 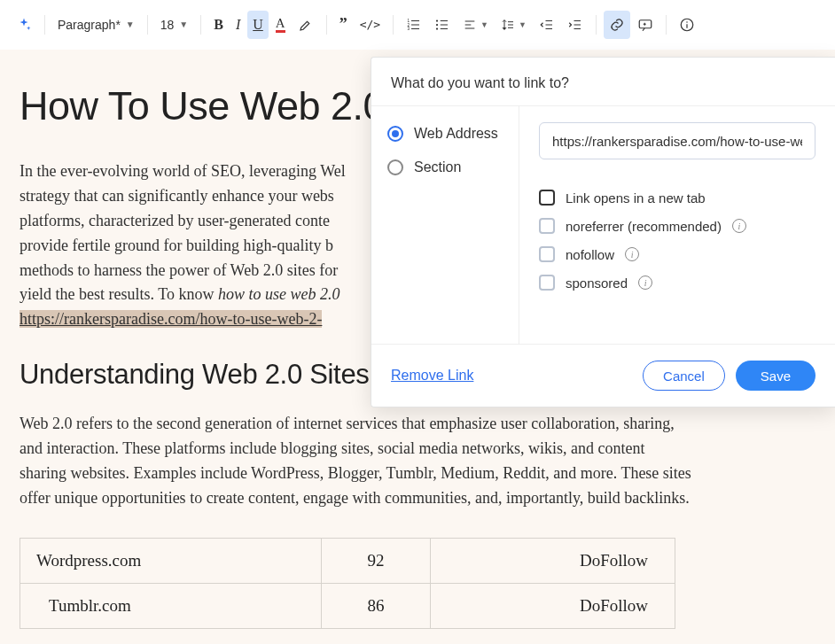 What do you see at coordinates (356, 462) in the screenshot?
I see `body-paragraph: Web 2.0 refers to the second generation …` at bounding box center [356, 462].